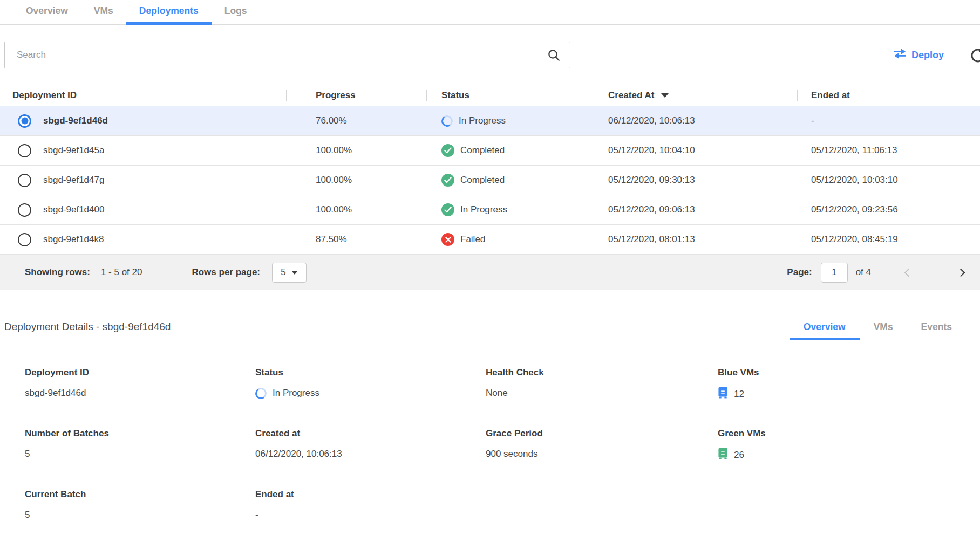  I want to click on created-at-value: 05/12/2020, 10:04:10, so click(694, 150).